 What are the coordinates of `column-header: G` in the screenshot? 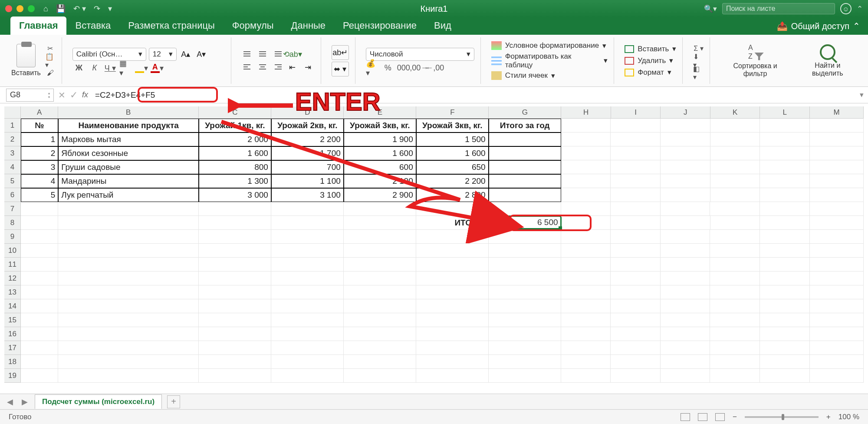 It's located at (525, 113).